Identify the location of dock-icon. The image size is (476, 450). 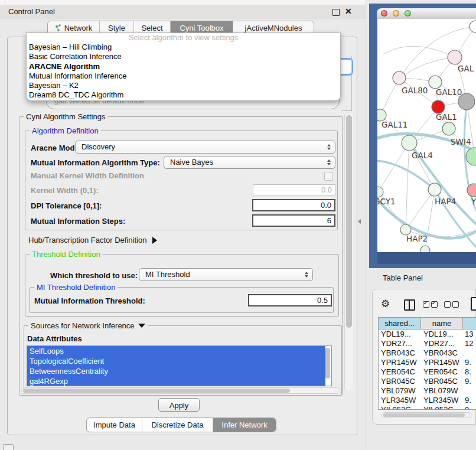
(8, 447).